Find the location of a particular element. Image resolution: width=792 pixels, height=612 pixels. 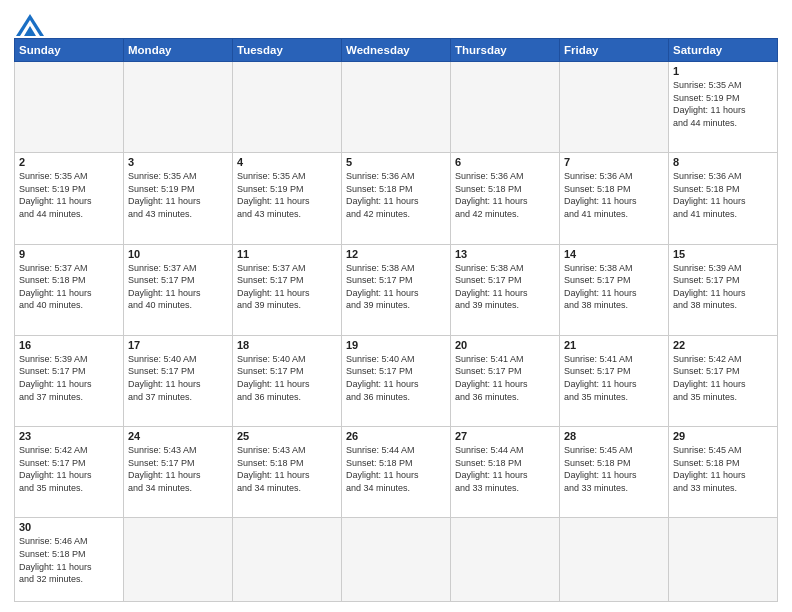

calendar-week-row: 2Sunrise: 5:35 AM Sunset: 5:19 PM Daylig… is located at coordinates (396, 198).